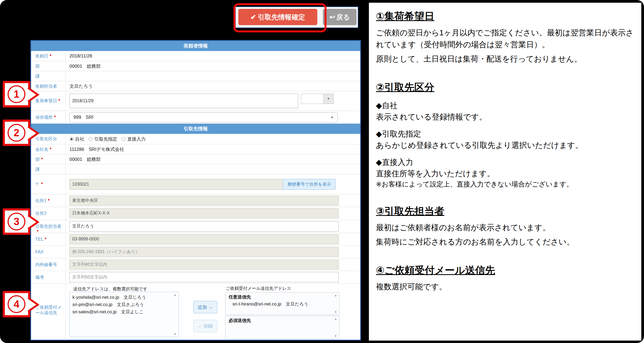 This screenshot has height=343, width=644. I want to click on section-label: 課, so click(38, 76).